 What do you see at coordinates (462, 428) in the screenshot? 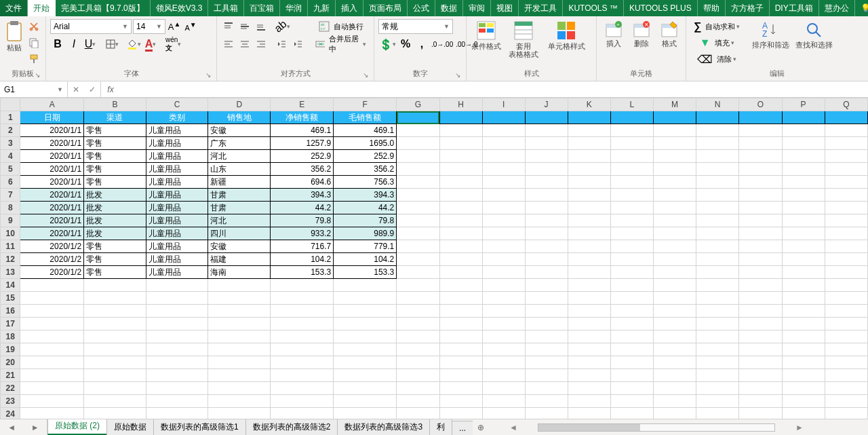
I see `sheet-tab-more: ...` at bounding box center [462, 428].